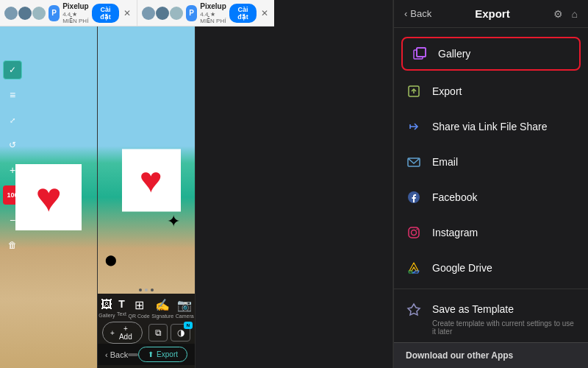  Describe the element at coordinates (122, 333) in the screenshot. I see `add-button: + + Add` at that location.